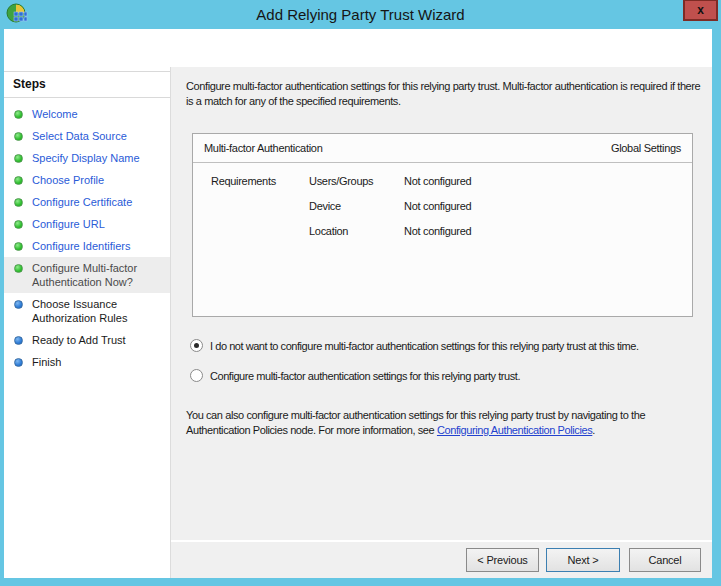  What do you see at coordinates (442, 148) in the screenshot?
I see `mfa-table-header: Multi-factor Authentication Global Setti…` at bounding box center [442, 148].